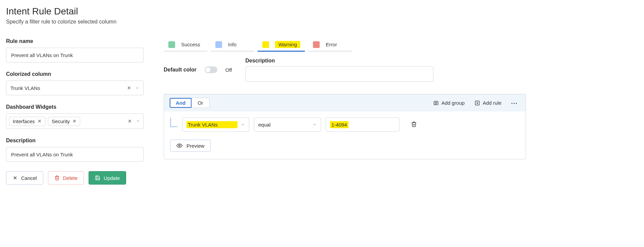 This screenshot has width=644, height=247. I want to click on success-swatch-icon, so click(172, 45).